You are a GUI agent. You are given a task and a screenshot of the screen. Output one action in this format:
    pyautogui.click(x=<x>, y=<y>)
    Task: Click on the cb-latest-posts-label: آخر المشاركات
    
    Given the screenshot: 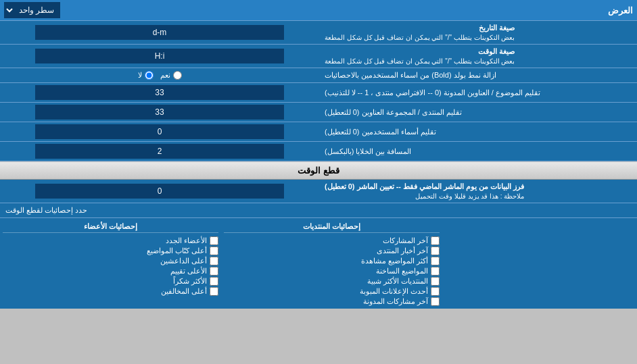 What is the action you would take?
    pyautogui.click(x=406, y=240)
    